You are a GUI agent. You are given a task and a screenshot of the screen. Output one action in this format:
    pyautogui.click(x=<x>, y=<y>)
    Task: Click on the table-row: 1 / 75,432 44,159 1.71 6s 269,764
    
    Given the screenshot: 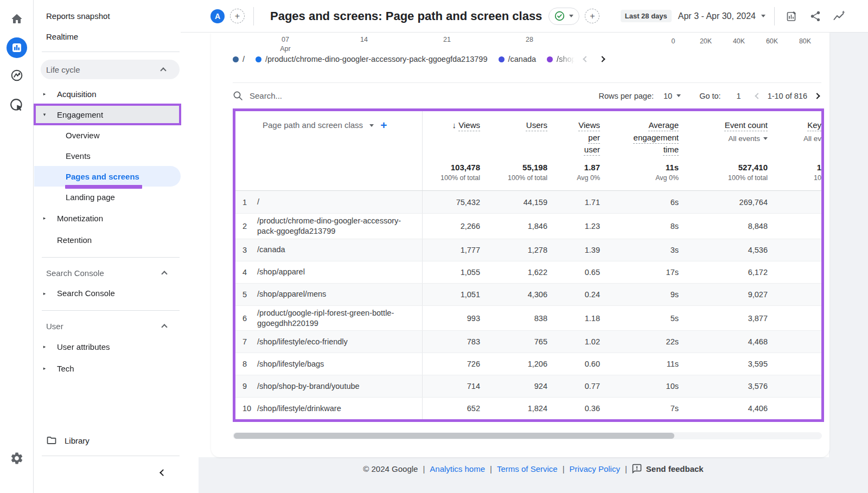 What is the action you would take?
    pyautogui.click(x=528, y=202)
    